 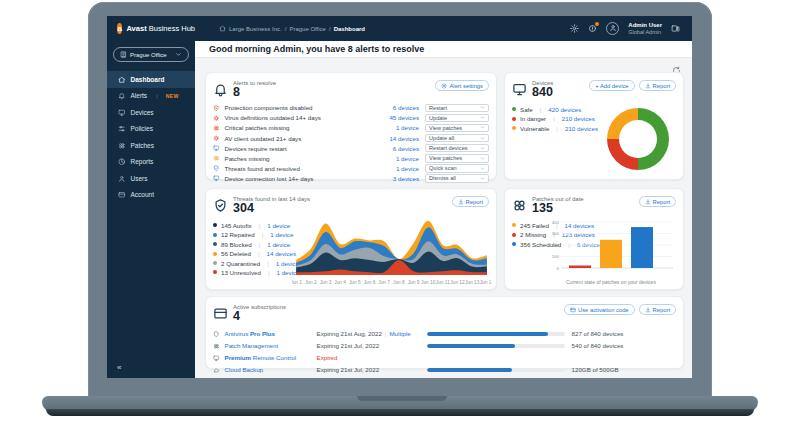 I want to click on alerts-card-header: Alerts to resolve 8 Alert settings, so click(x=351, y=90).